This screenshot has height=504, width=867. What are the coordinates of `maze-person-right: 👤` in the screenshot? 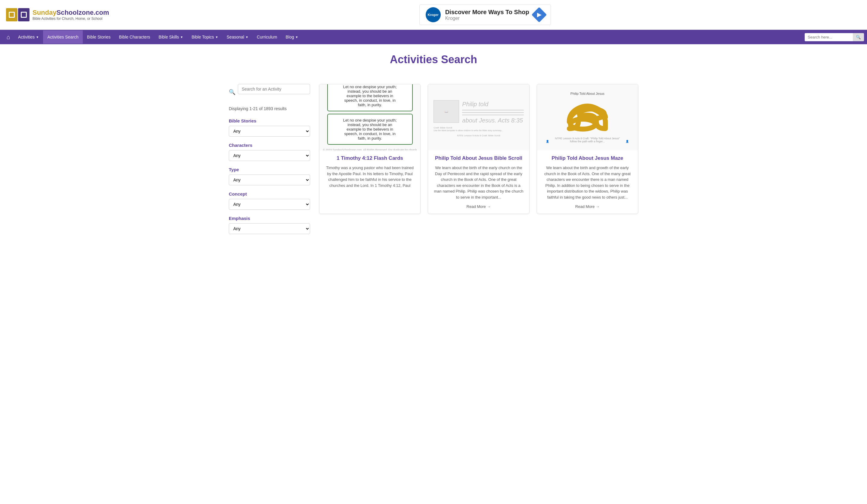 It's located at (628, 142).